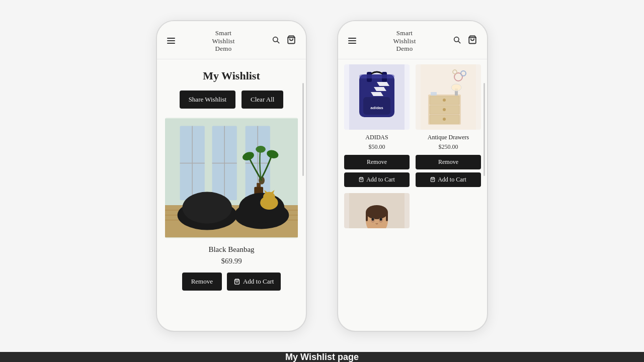 This screenshot has width=644, height=362. Describe the element at coordinates (291, 41) in the screenshot. I see `cart-icon-left` at that location.